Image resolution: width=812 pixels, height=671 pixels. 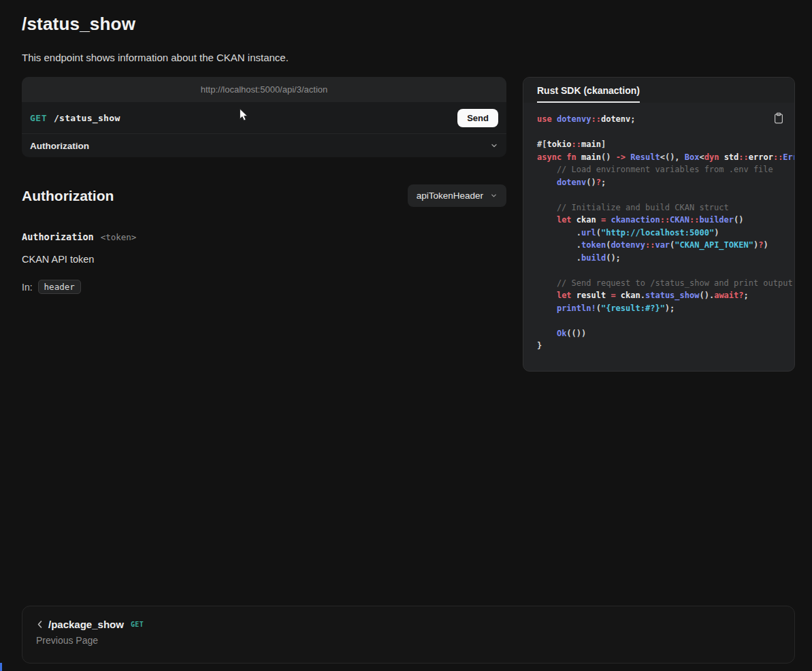 What do you see at coordinates (27, 287) in the screenshot?
I see `param-in-label: In:` at bounding box center [27, 287].